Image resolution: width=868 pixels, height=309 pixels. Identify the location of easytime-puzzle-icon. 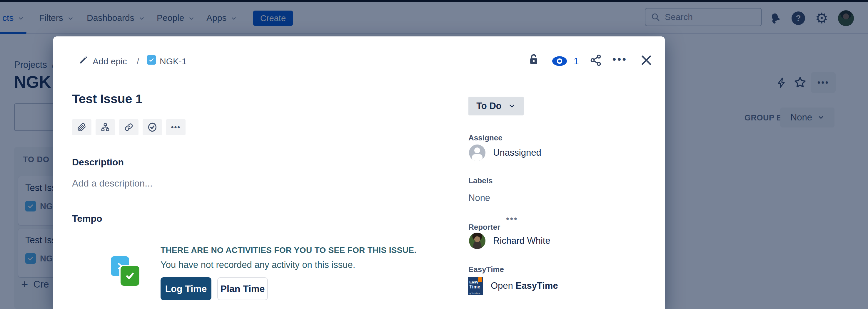
(480, 280).